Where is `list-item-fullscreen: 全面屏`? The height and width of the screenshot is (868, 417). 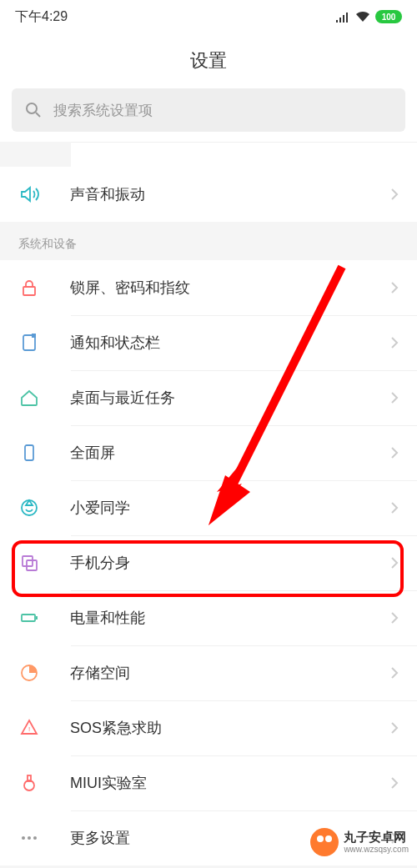
list-item-fullscreen: 全面屏 is located at coordinates (208, 453).